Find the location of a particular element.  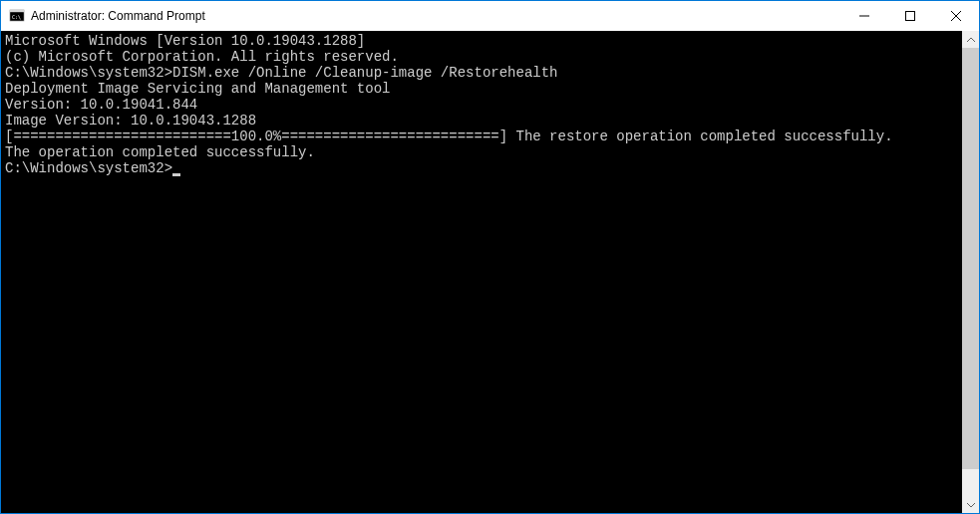

console-line: C:\Windows\system32>DISM.exe /Online /Cl… is located at coordinates (484, 73).